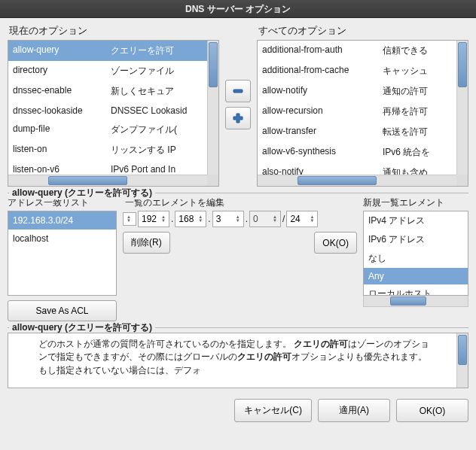 The height and width of the screenshot is (450, 476). Describe the element at coordinates (244, 203) in the screenshot. I see `edit-label: 一覧のエレメントを編集` at that location.